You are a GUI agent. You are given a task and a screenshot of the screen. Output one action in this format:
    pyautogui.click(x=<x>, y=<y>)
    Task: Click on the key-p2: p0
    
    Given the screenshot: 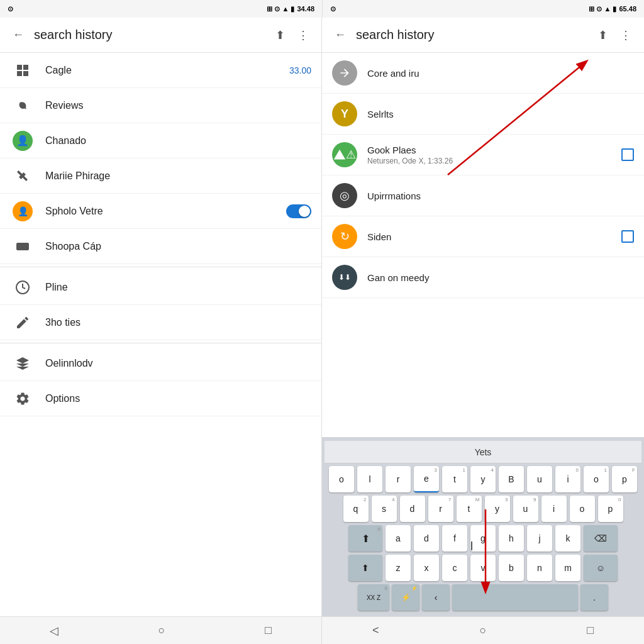 What is the action you would take?
    pyautogui.click(x=611, y=509)
    